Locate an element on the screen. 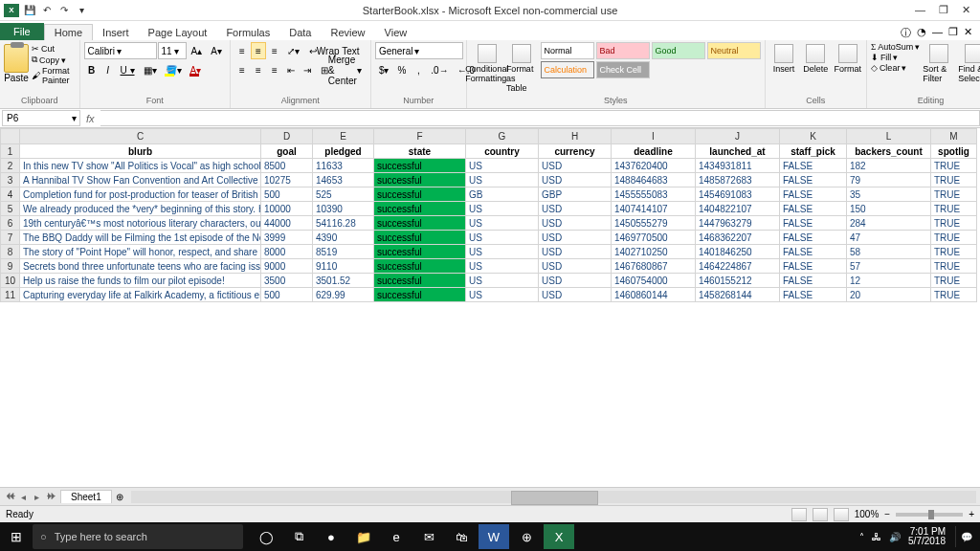 This screenshot has width=980, height=551. table-row: 10 Help us raise the funds to film our p… is located at coordinates (489, 281).